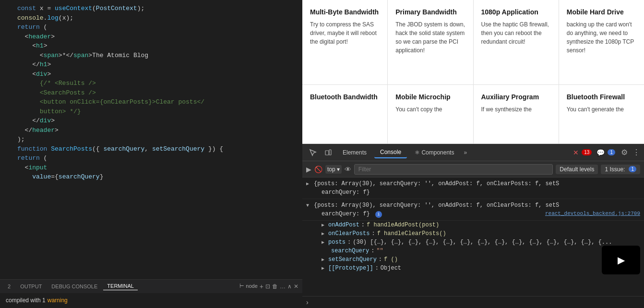  Describe the element at coordinates (473, 169) in the screenshot. I see `console-toolbar: ▶ 🚫 top ▾ 👁 Default levels 1 Issue: 1` at that location.